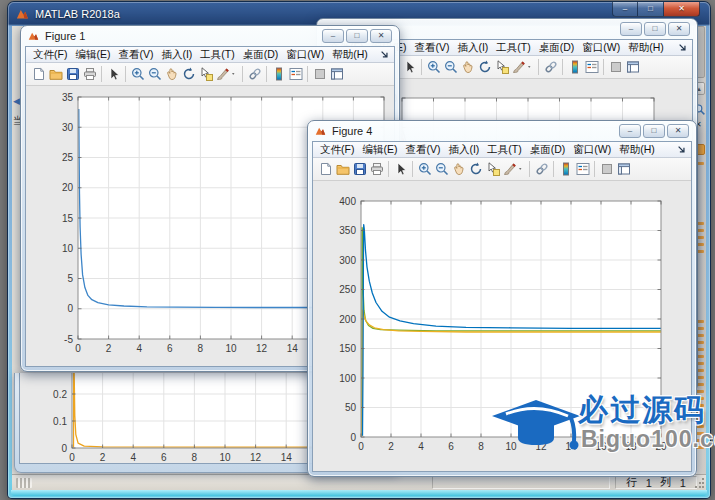 This screenshot has width=715, height=500. What do you see at coordinates (24, 483) in the screenshot?
I see `statusbar-grip` at bounding box center [24, 483].